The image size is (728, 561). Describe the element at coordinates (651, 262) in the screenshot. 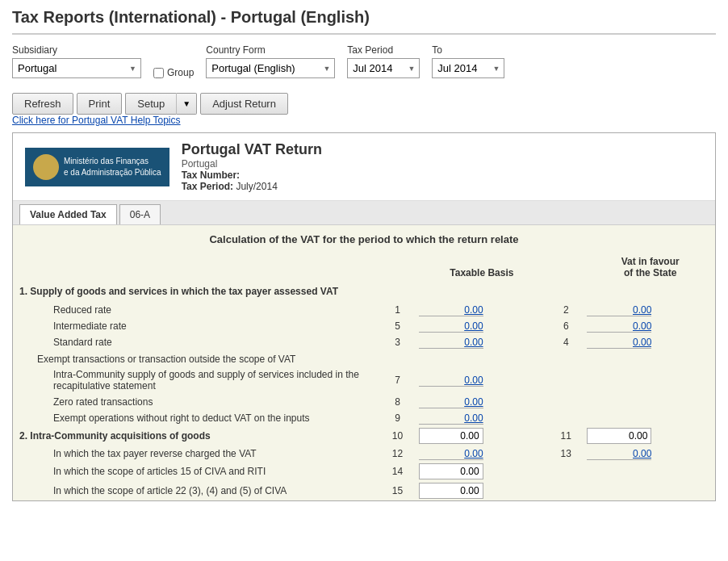

I see `col-vat-favour-line1: Vat in favour` at that location.